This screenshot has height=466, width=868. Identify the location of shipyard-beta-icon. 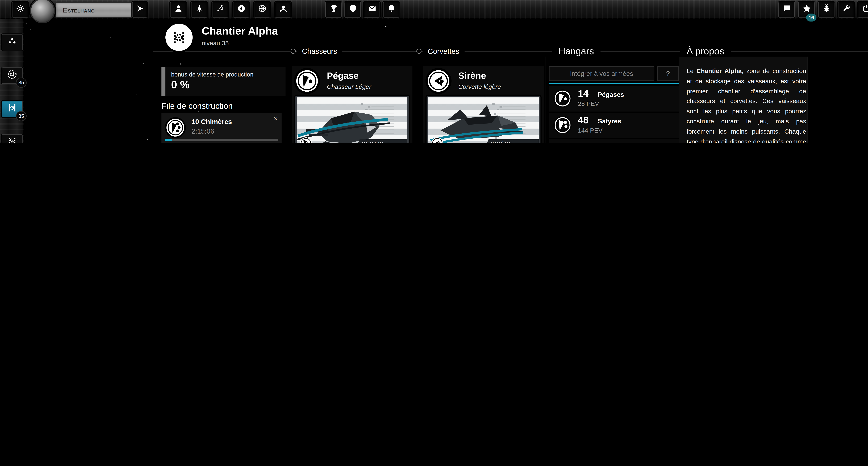
(12, 139).